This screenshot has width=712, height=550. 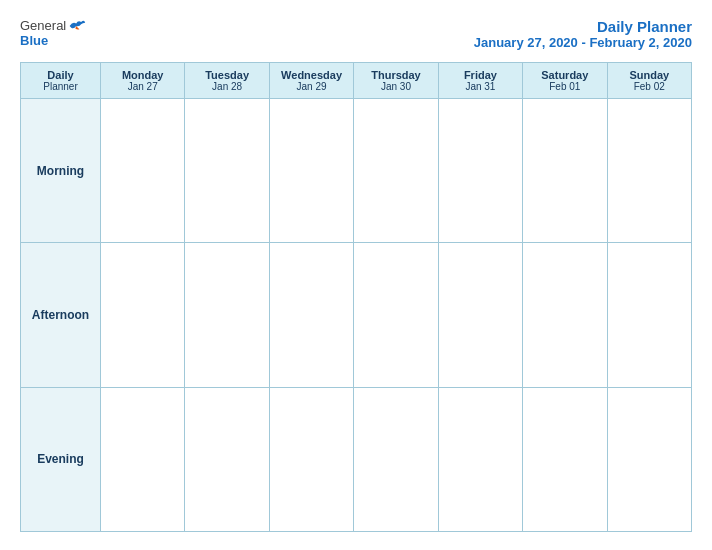 I want to click on calendar-header-row: DailyPlannerMondayJan 27TuesdayJan 28Wed…, so click(x=356, y=81).